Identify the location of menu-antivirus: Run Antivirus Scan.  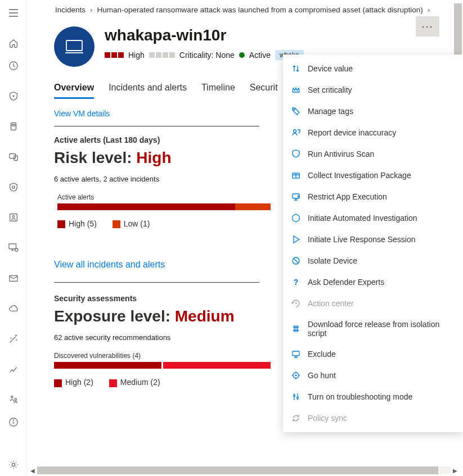
(373, 154).